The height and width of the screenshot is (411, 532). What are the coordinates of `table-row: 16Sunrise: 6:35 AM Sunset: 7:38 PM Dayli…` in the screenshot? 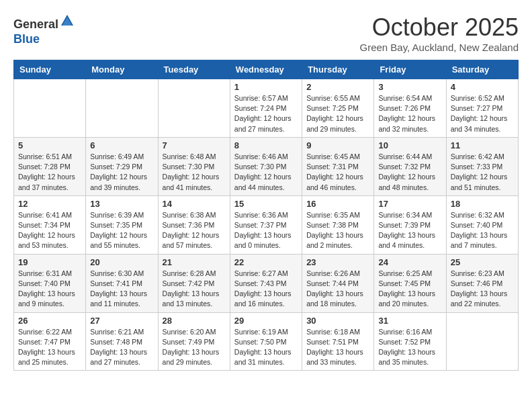 It's located at (339, 224).